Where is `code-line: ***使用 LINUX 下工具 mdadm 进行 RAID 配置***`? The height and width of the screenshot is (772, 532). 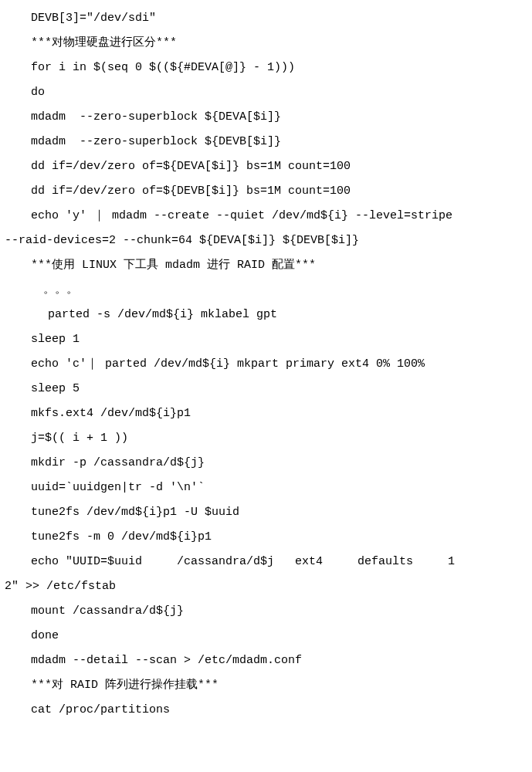
code-line: ***使用 LINUX 下工具 mdadm 进行 RAID 配置*** is located at coordinates (266, 266).